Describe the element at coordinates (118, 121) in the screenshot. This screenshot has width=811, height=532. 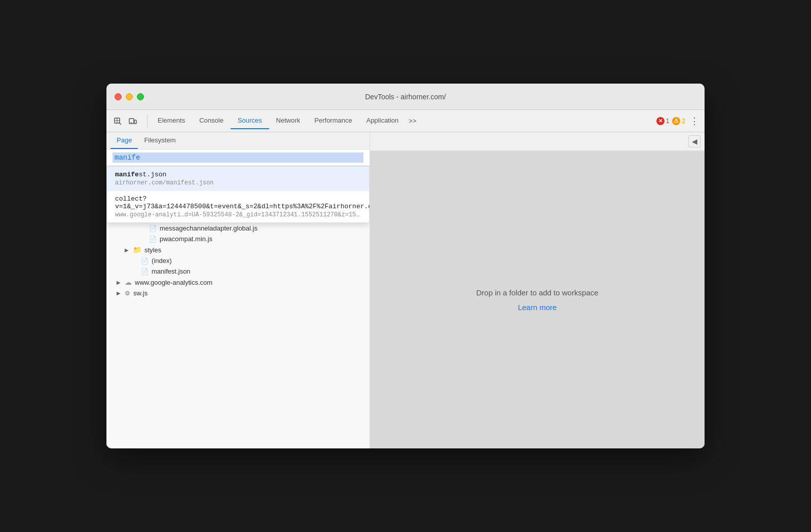
I see `inspect-element-button` at that location.